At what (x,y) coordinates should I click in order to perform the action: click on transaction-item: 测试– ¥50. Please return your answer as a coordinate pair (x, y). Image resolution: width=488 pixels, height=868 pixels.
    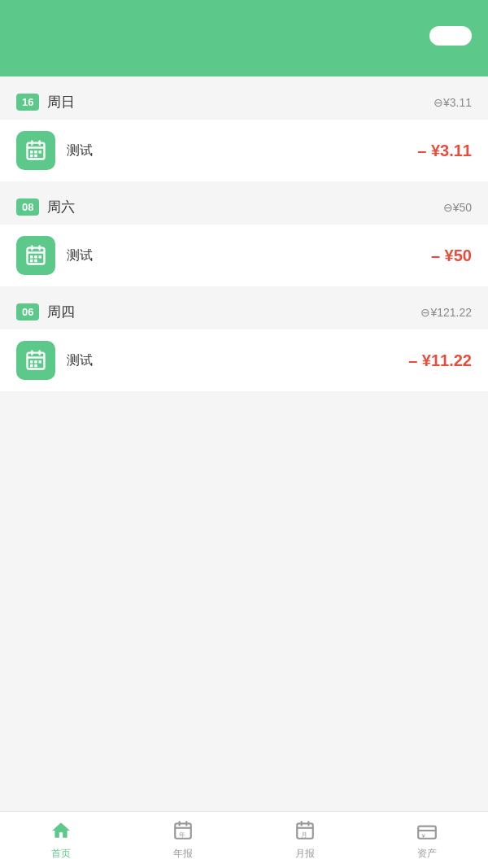
    Looking at the image, I should click on (244, 255).